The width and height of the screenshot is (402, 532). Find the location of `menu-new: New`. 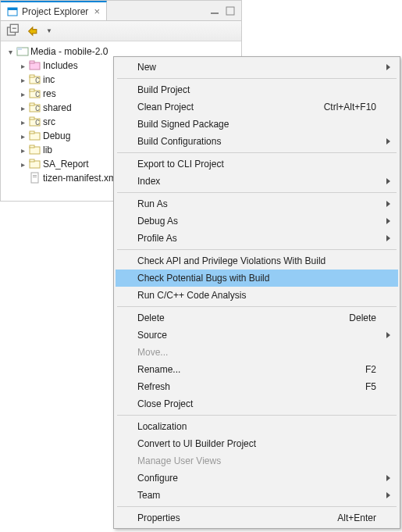

menu-new: New is located at coordinates (257, 67).